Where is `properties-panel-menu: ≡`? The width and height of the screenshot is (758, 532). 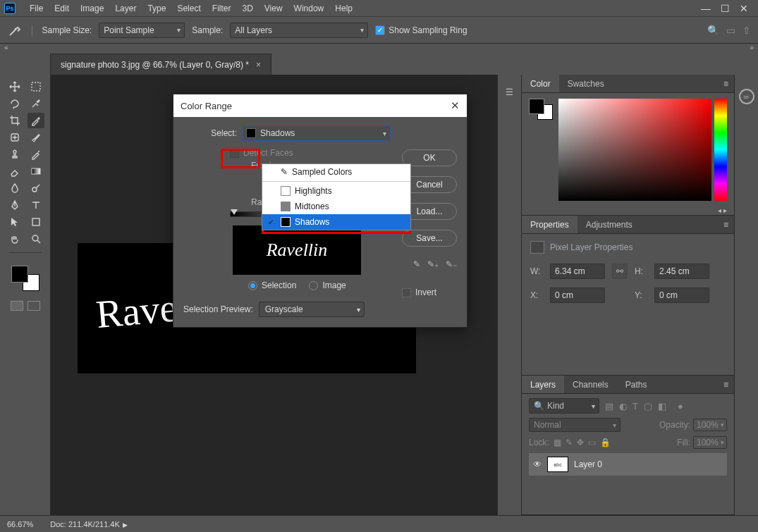
properties-panel-menu: ≡ is located at coordinates (726, 225).